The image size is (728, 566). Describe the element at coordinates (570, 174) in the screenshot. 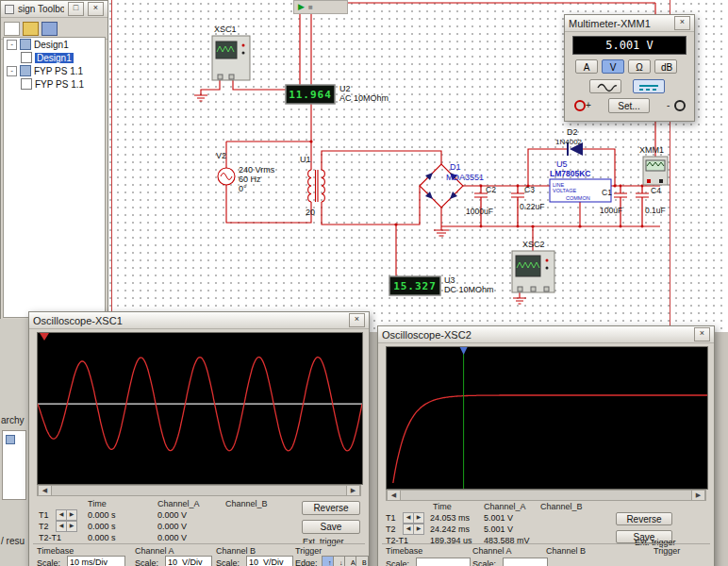

I see `u5-value: LM7805KC` at that location.